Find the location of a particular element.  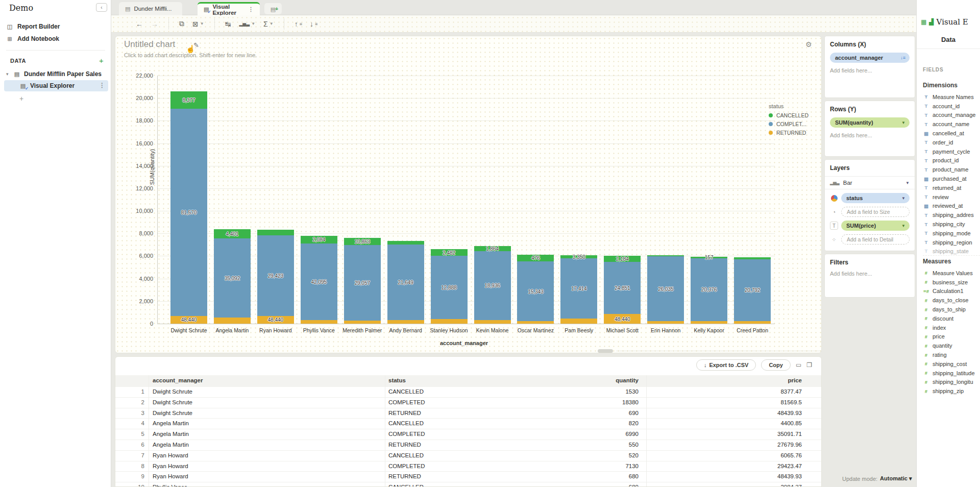

tab-visual-explorer: ▤ Visual Explorer ⋮ is located at coordinates (229, 9).